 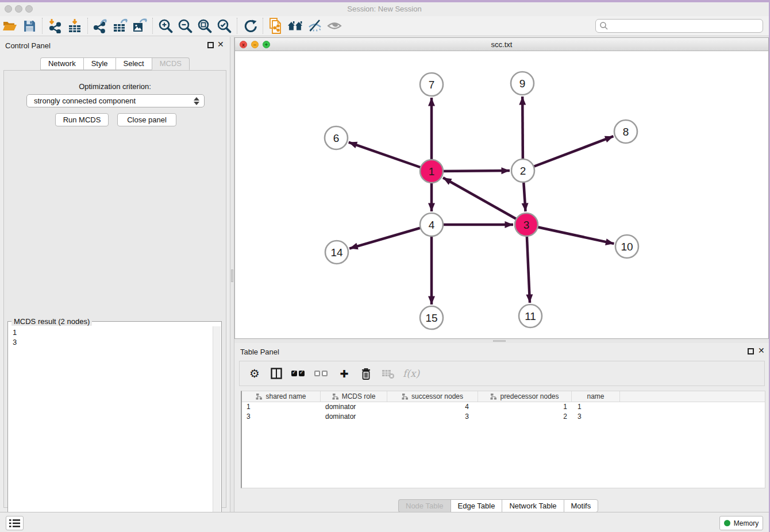 What do you see at coordinates (384, 9) in the screenshot?
I see `main-titlebar: Session: New Session` at bounding box center [384, 9].